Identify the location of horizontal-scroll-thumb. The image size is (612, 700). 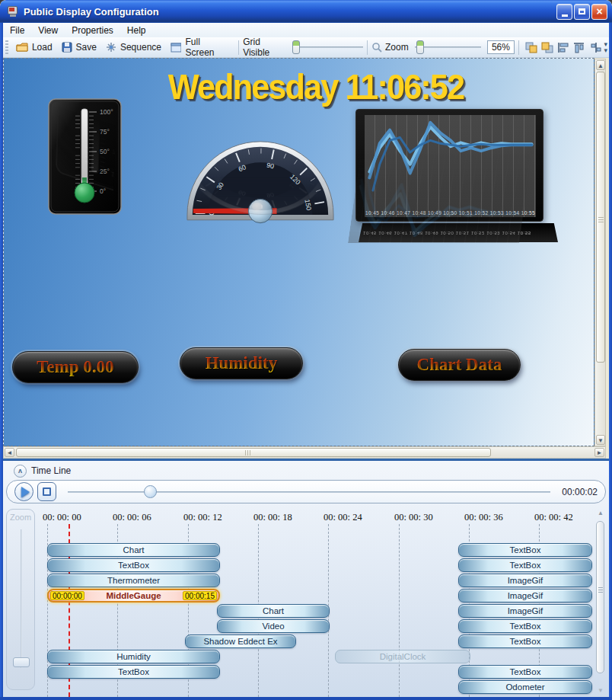
(253, 452).